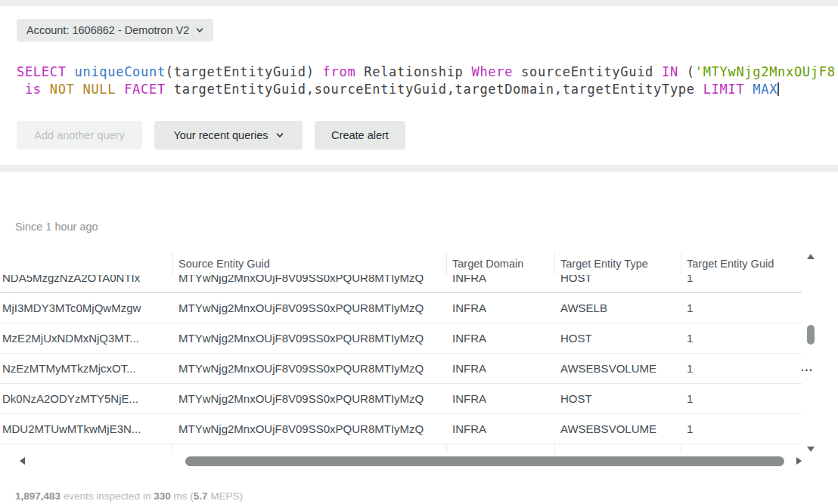  I want to click on scroll-right-icon, so click(799, 461).